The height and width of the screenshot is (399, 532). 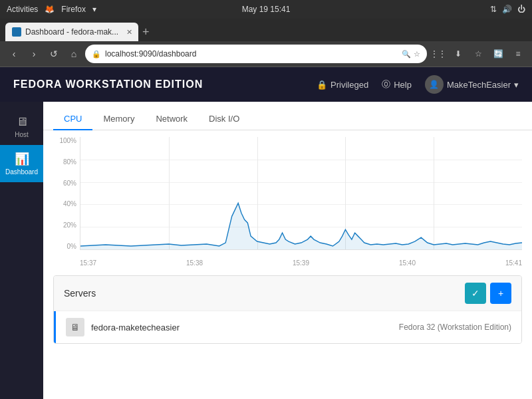 I want to click on browser-label: Firefox, so click(x=73, y=9).